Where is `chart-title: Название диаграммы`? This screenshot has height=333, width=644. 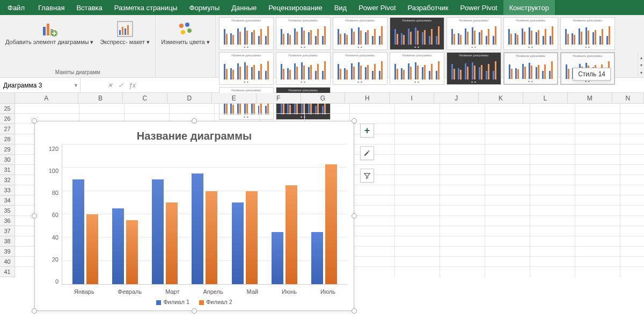
chart-title: Название диаграммы is located at coordinates (194, 136).